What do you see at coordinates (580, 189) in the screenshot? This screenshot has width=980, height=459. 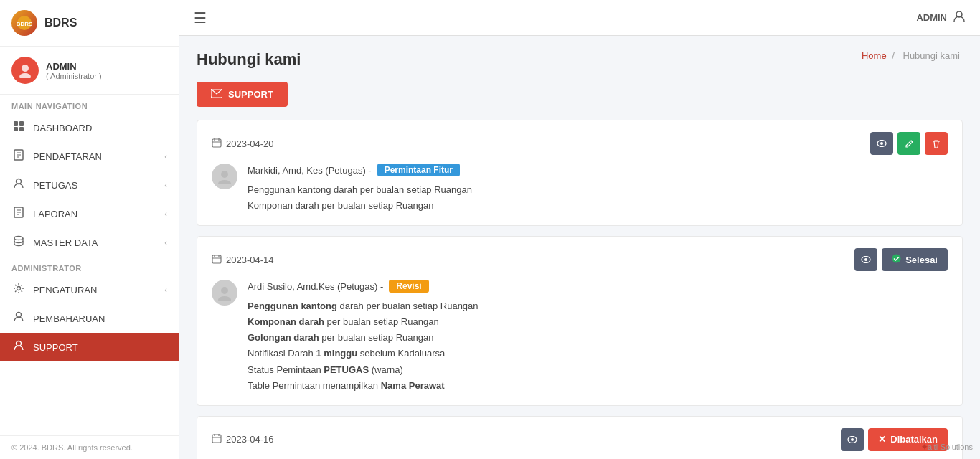 I see `card-1-body: Markidi, Amd, Kes (Petugas) - Permintaan…` at bounding box center [580, 189].